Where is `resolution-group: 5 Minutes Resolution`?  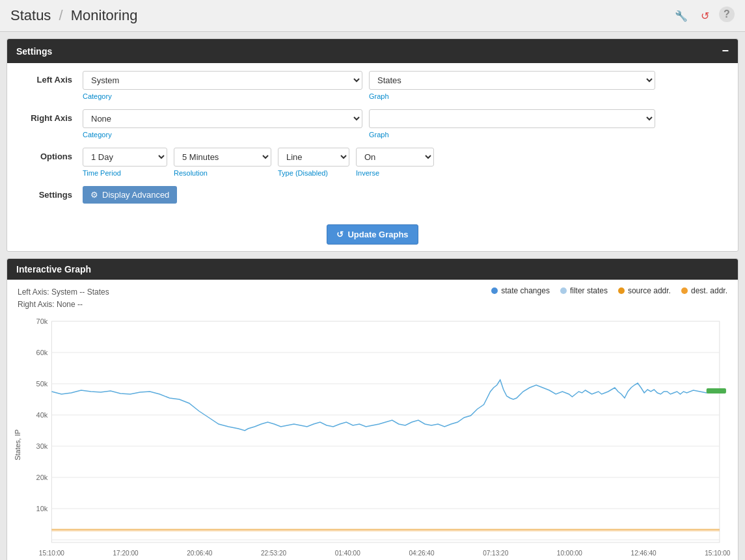 resolution-group: 5 Minutes Resolution is located at coordinates (223, 163).